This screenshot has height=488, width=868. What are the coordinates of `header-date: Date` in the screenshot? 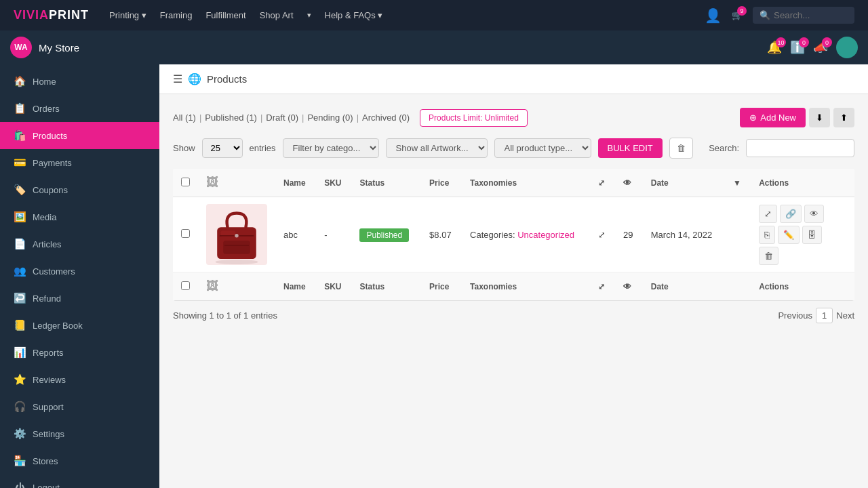 It's located at (684, 183).